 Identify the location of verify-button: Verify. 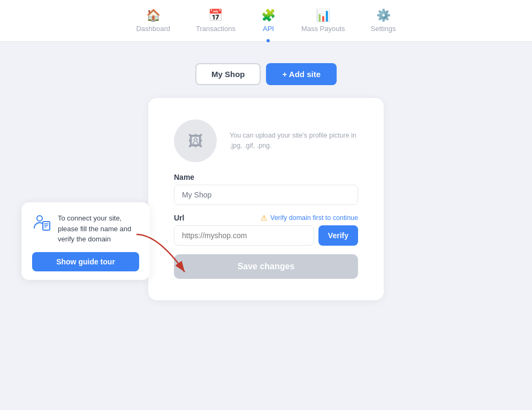
(338, 236).